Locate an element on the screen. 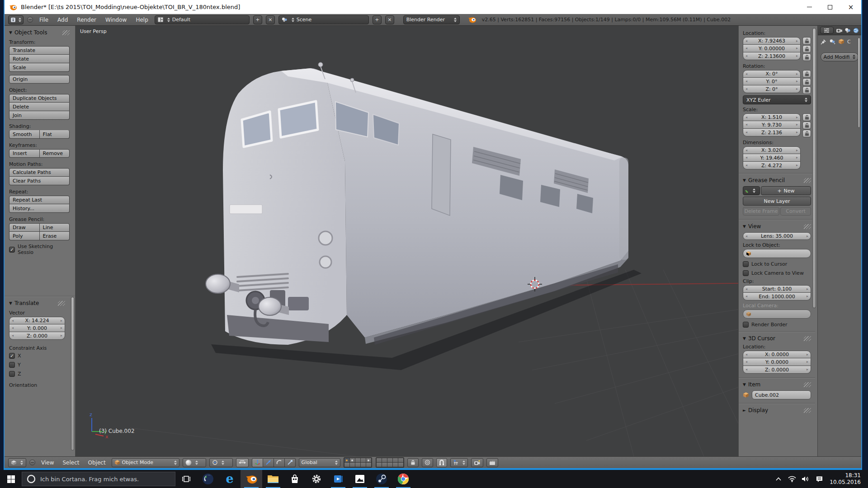  menu-view: View is located at coordinates (47, 463).